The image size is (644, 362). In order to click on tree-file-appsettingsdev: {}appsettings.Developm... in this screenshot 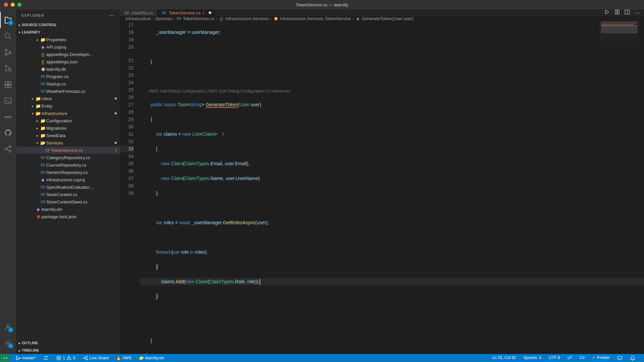, I will do `click(68, 54)`.